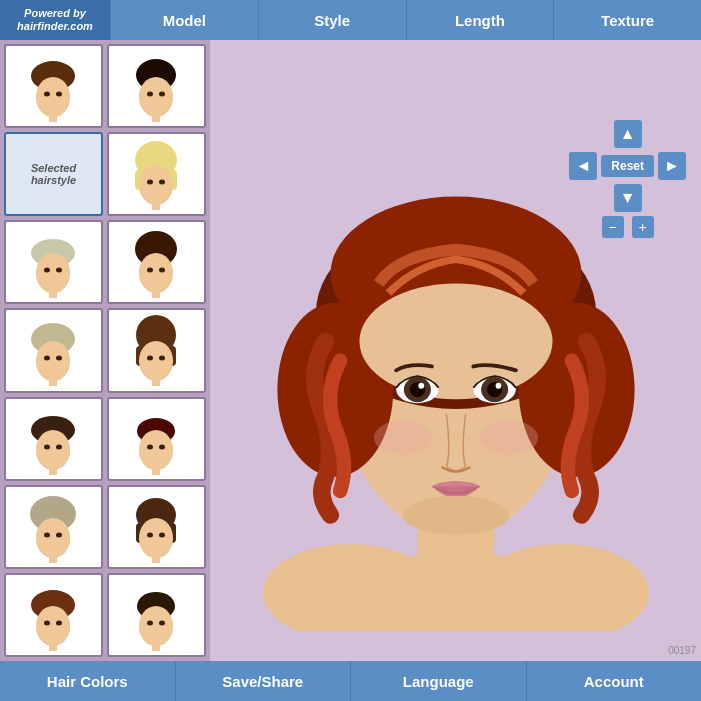 This screenshot has width=701, height=701. I want to click on tab-style: Style, so click(332, 20).